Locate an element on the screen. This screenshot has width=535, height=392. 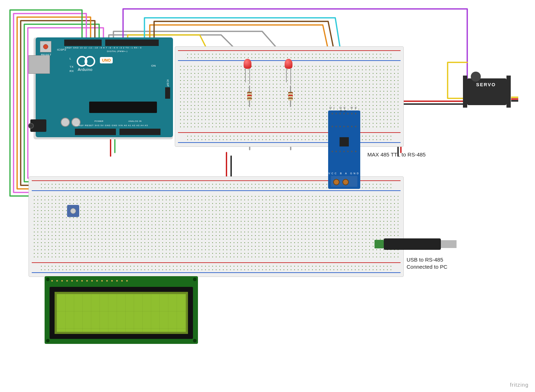
power-label: POWER is located at coordinates (99, 121).